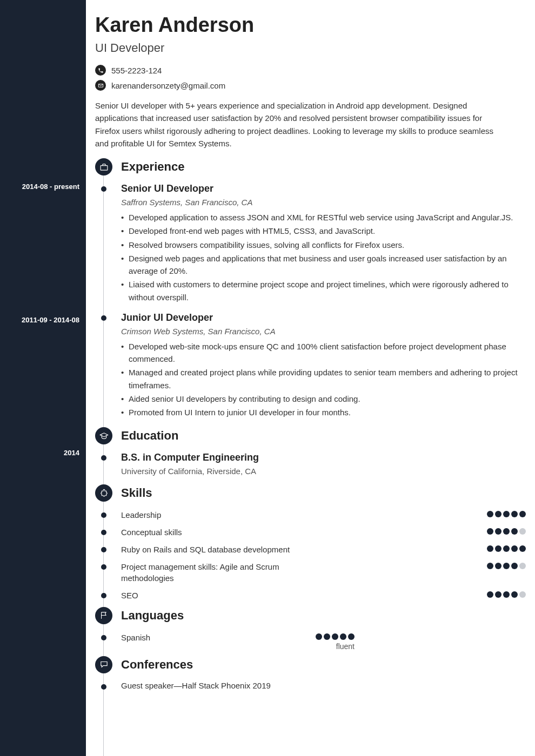  Describe the element at coordinates (323, 379) in the screenshot. I see `bullet-item: Managed and created project plans while …` at that location.